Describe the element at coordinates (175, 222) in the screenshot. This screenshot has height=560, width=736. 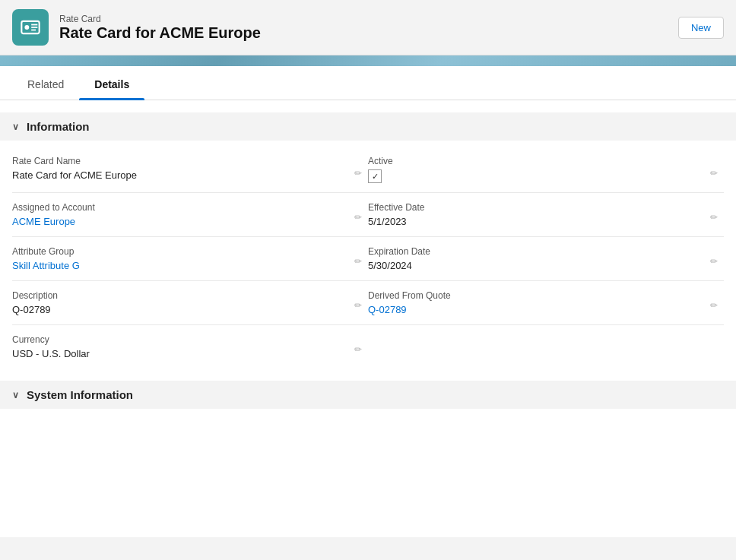
I see `field-value-assigned-to-account: ACME Europe` at that location.